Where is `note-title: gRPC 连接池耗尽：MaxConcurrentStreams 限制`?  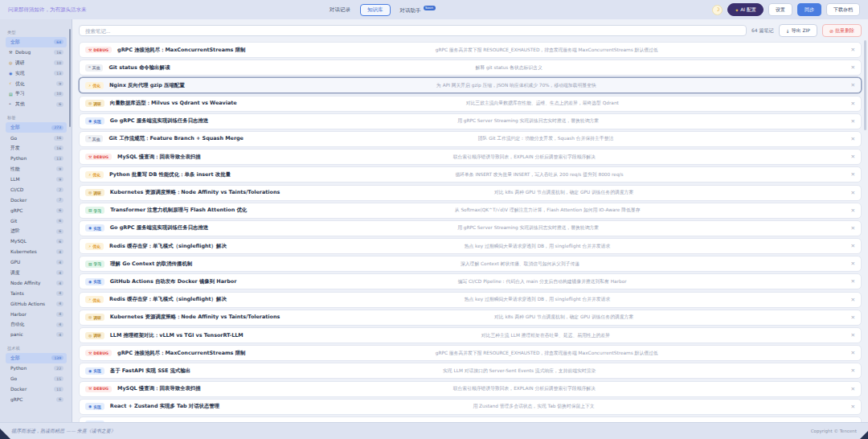
note-title: gRPC 连接池耗尽：MaxConcurrentStreams 限制 is located at coordinates (182, 50).